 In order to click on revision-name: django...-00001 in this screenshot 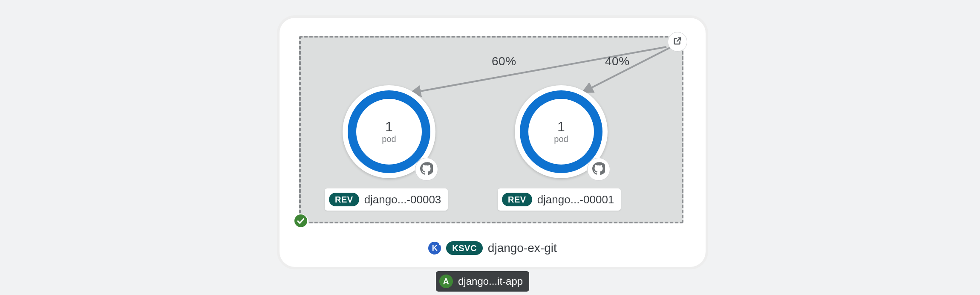, I will do `click(576, 200)`.